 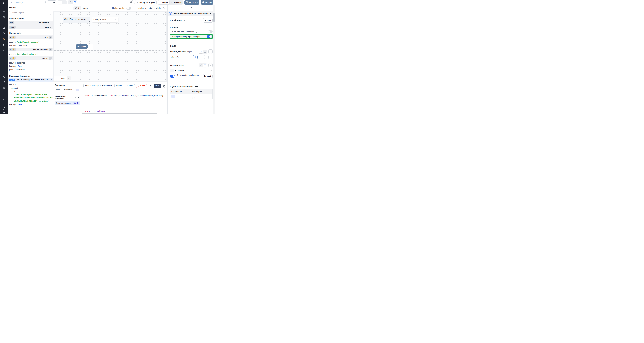 I want to click on run-button: Run, so click(x=157, y=86).